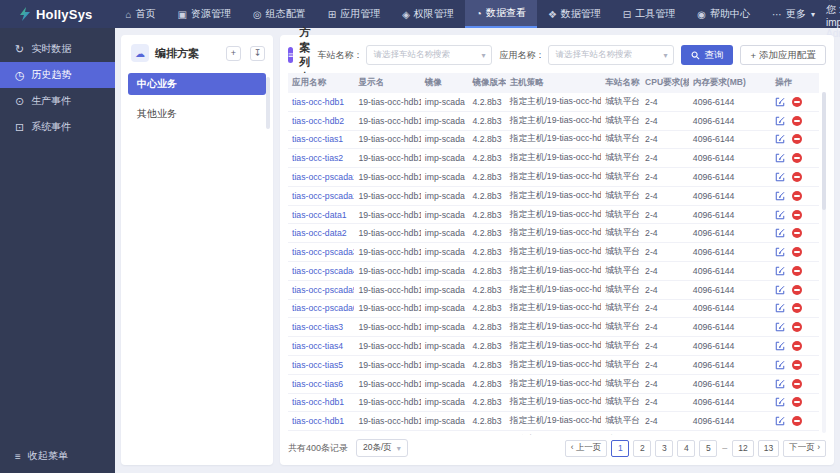 The width and height of the screenshot is (840, 473). I want to click on app-name-link: tias-occ-data1, so click(320, 215).